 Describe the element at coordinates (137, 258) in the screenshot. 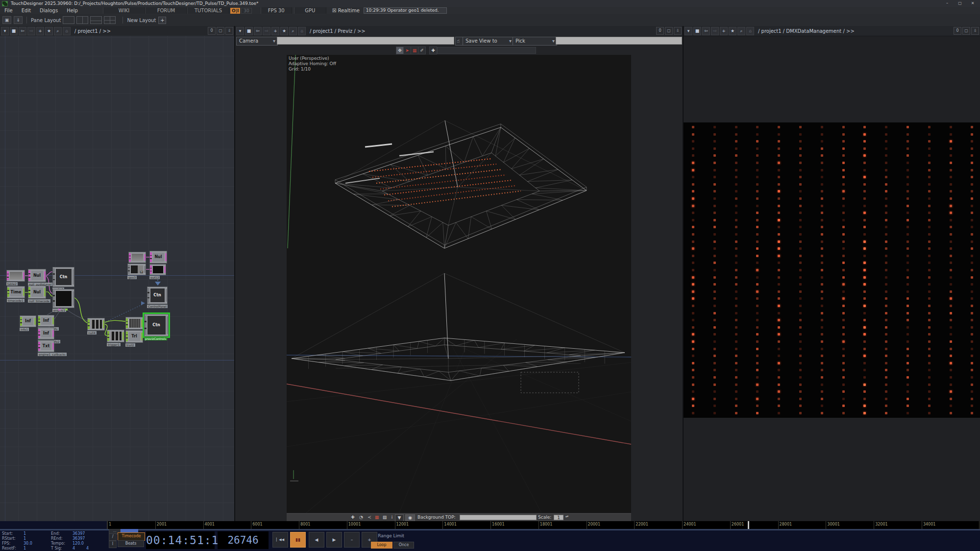

I see `node-glsl2d4` at that location.